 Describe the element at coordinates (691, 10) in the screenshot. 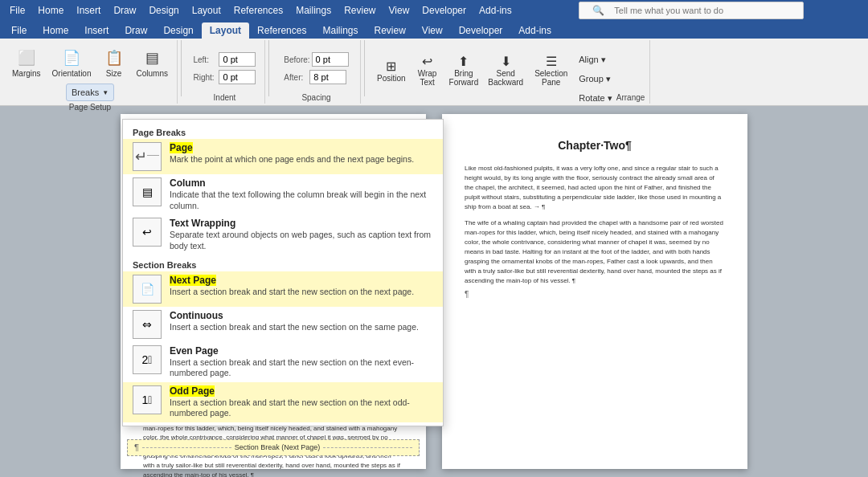

I see `tell-me-search: 🔍` at that location.